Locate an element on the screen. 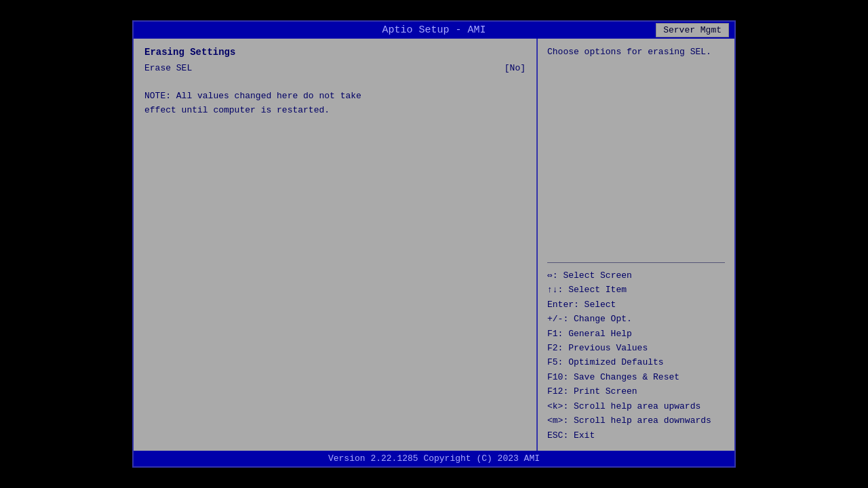 Image resolution: width=868 pixels, height=488 pixels. keybind-line: <m>: Scroll help area downwards is located at coordinates (636, 420).